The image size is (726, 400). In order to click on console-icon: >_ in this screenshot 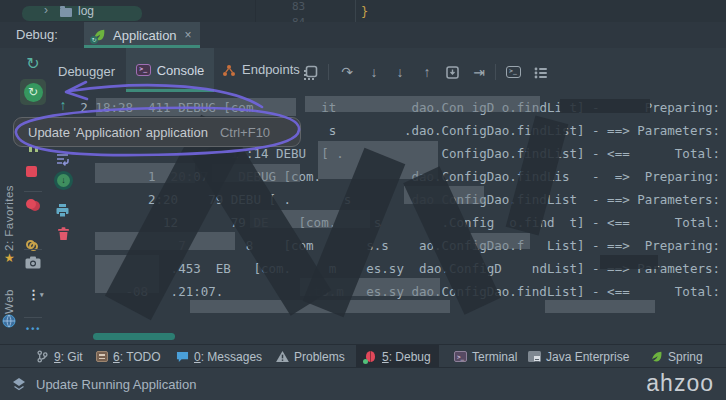, I will do `click(144, 70)`.